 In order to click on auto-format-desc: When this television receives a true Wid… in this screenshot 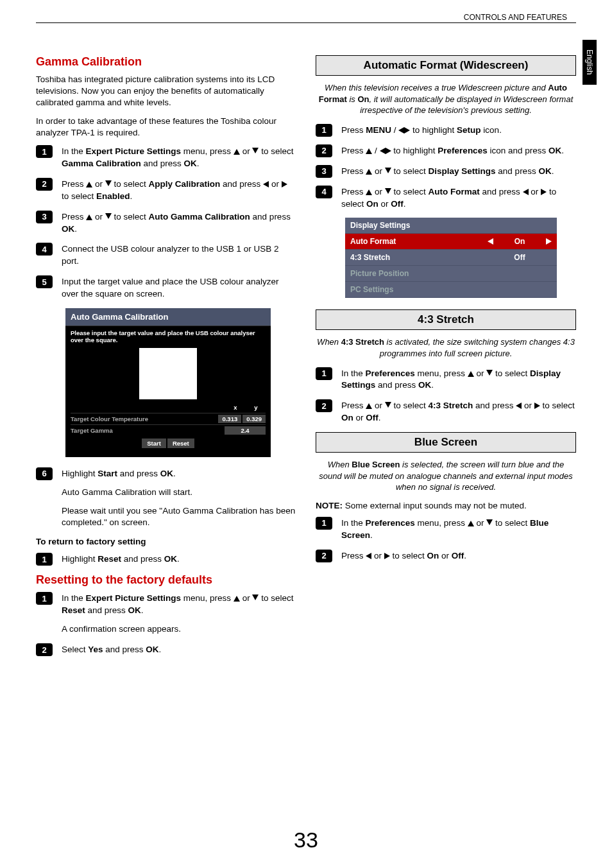, I will do `click(446, 99)`.